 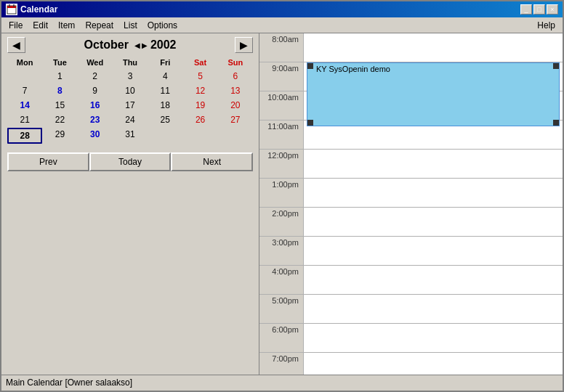 I want to click on month-year: October ◀ ▶ 2002, so click(x=131, y=45).